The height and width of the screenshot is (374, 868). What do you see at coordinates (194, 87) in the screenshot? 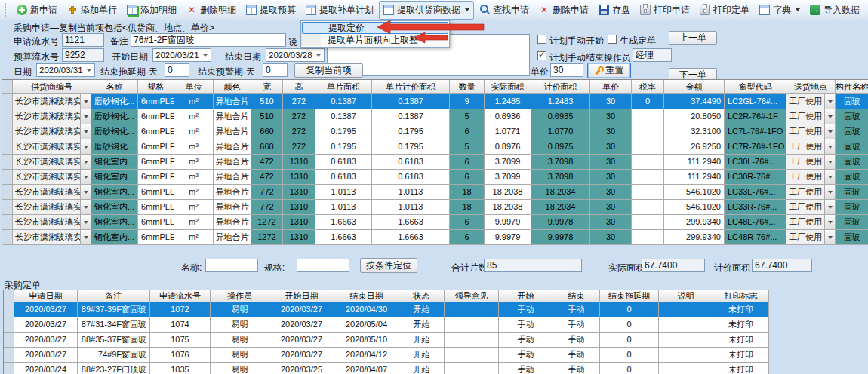
I see `column-header: 单位` at bounding box center [194, 87].